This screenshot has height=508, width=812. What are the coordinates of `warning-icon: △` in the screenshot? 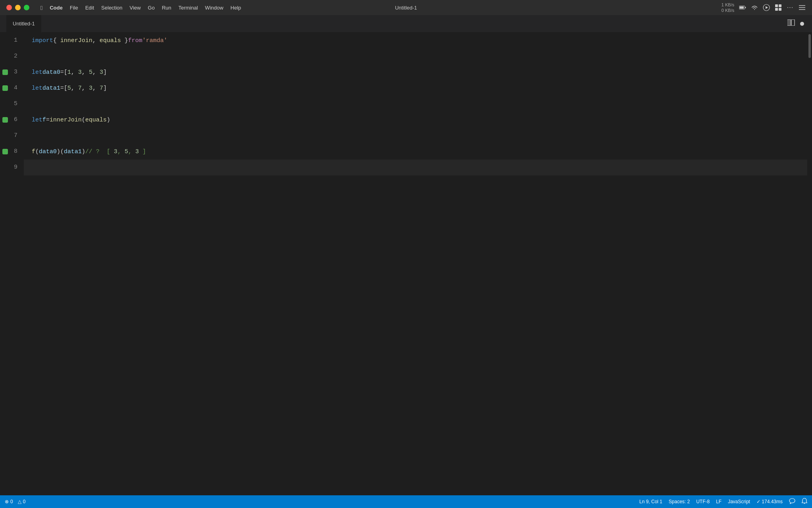 It's located at (20, 502).